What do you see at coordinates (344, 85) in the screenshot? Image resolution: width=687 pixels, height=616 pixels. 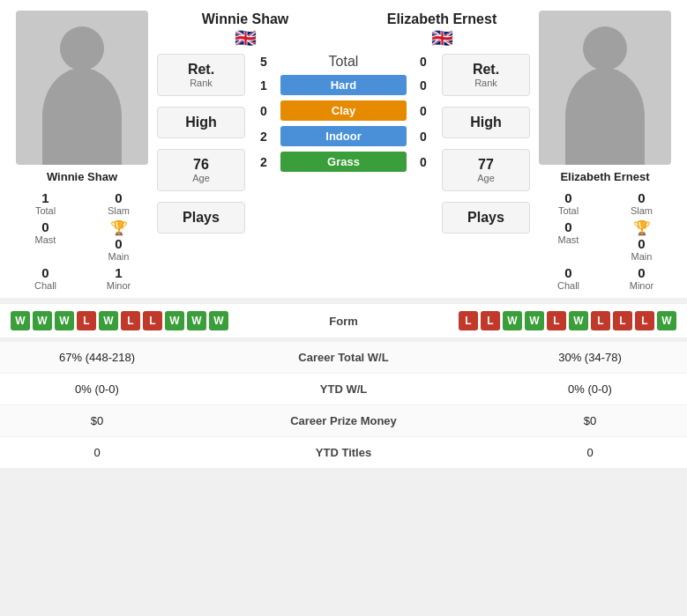 I see `hard-surface-row: 1 Hard 0` at bounding box center [344, 85].